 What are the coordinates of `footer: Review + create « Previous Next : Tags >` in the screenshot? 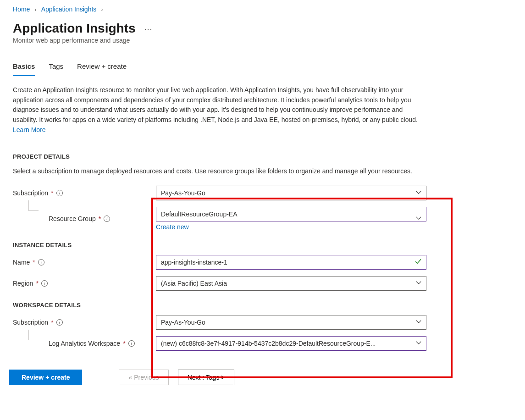 It's located at (262, 377).